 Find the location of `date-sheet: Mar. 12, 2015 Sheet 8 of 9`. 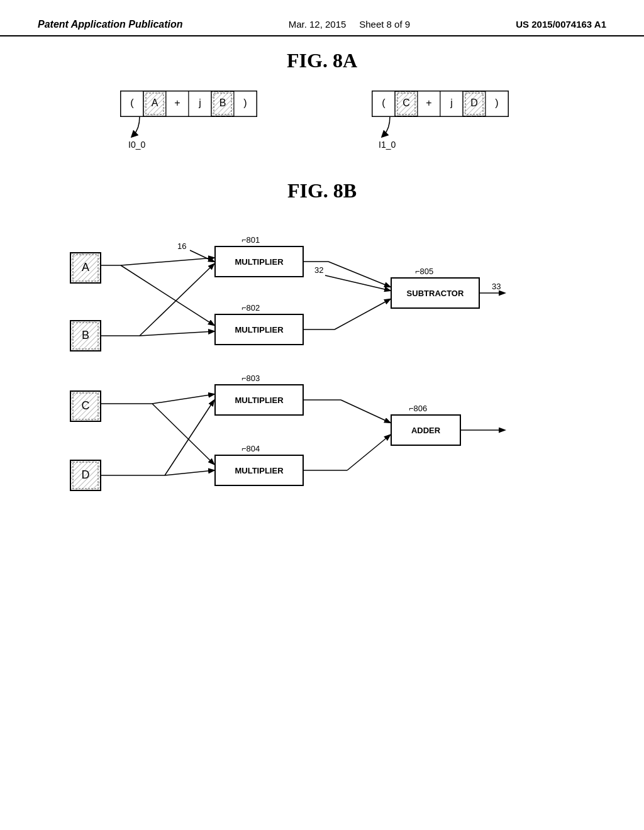

date-sheet: Mar. 12, 2015 Sheet 8 of 9 is located at coordinates (350, 24).